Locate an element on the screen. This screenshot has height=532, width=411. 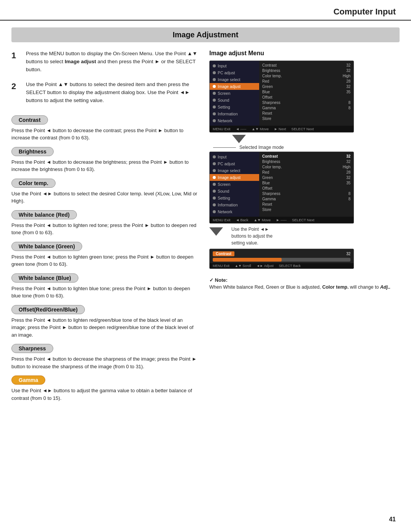
brightness-desc: Press the Point ◄ button to decrease the… is located at coordinates (105, 166).